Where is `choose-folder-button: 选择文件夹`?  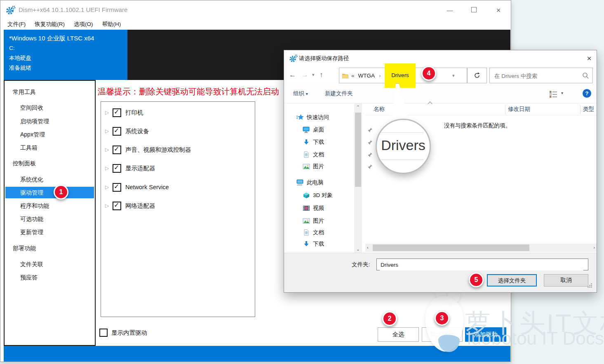
choose-folder-button: 选择文件夹 is located at coordinates (512, 280).